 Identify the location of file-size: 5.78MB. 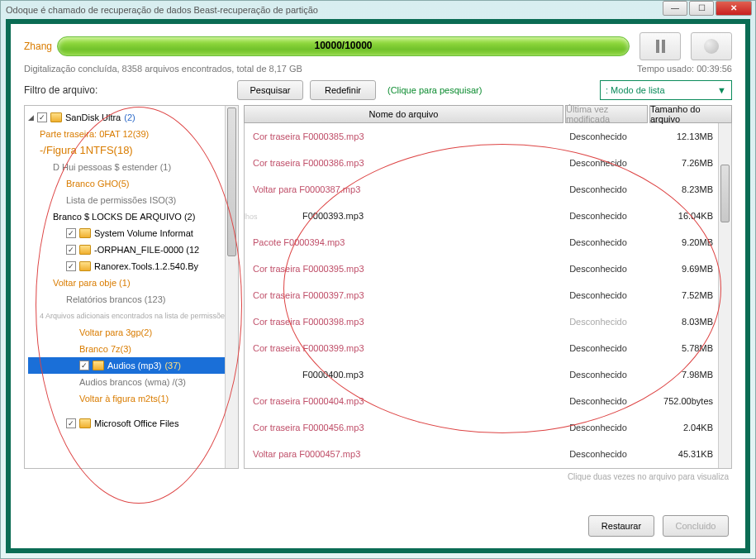
(681, 348).